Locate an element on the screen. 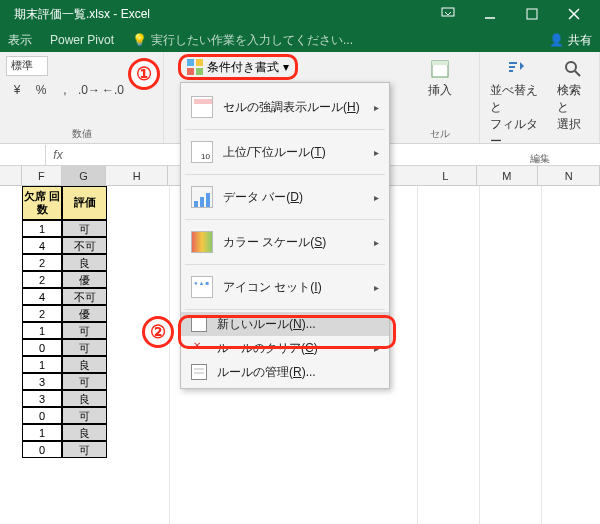 This screenshot has width=600, height=524. menu-clear-rules: ルールのクリア(C) ▸ is located at coordinates (285, 348).